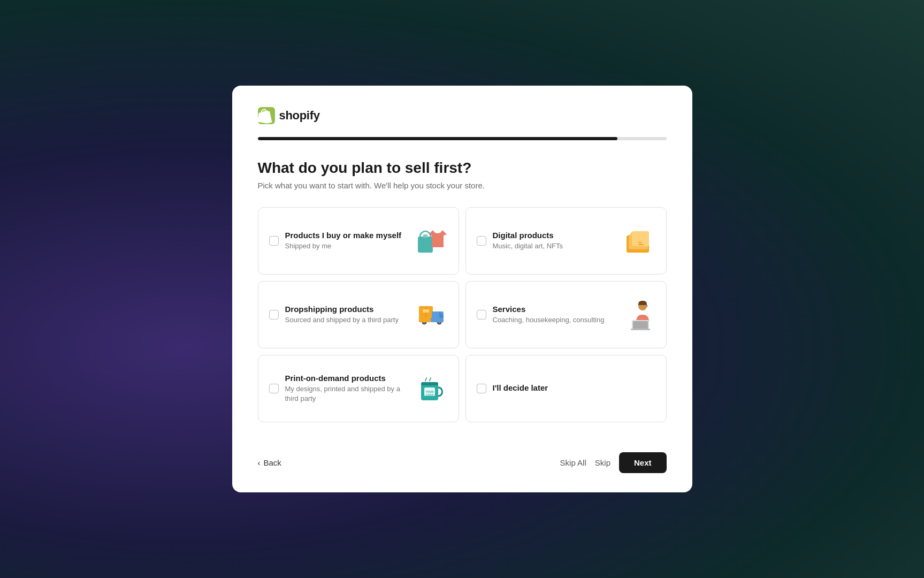 The image size is (924, 578). I want to click on checkbox-services, so click(482, 315).